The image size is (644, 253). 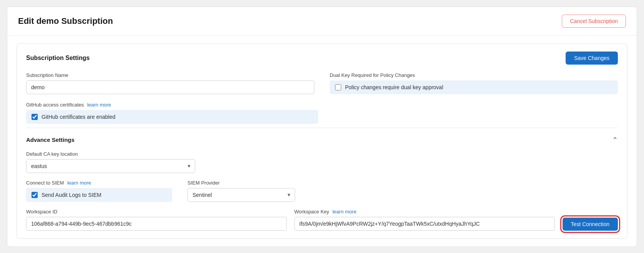 I want to click on default-ca-group: Default CA key location eastus westus ce…, so click(x=111, y=162).